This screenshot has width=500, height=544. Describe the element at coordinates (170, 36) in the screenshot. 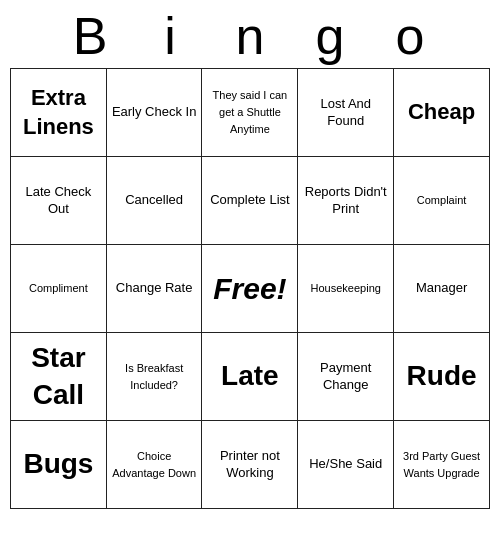

I see `title-i: i` at that location.